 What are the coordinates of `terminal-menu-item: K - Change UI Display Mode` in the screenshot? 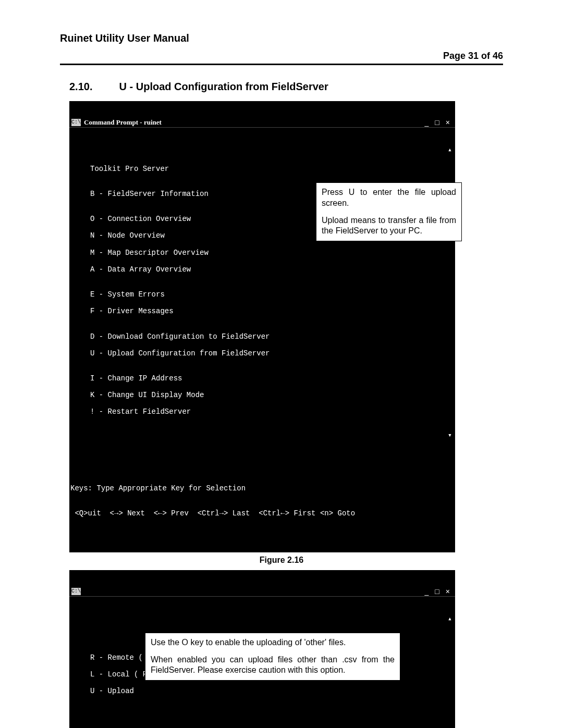 It's located at (262, 395).